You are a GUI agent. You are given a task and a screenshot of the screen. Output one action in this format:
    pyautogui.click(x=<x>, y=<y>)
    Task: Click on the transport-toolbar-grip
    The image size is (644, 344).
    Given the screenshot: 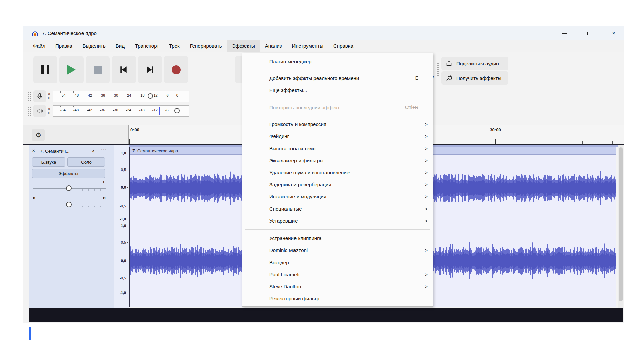 What is the action you would take?
    pyautogui.click(x=30, y=69)
    